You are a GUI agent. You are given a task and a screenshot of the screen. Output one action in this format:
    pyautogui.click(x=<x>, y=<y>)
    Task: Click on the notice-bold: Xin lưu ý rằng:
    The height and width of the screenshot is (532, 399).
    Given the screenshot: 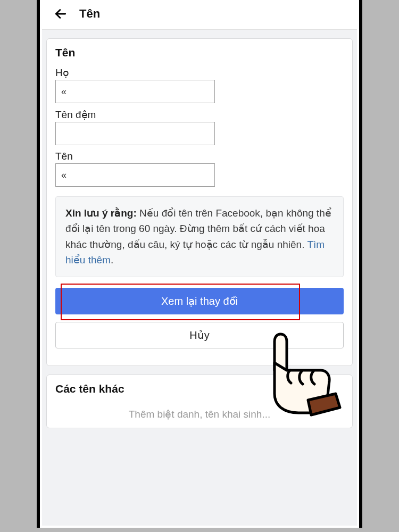 What is the action you would take?
    pyautogui.click(x=101, y=213)
    